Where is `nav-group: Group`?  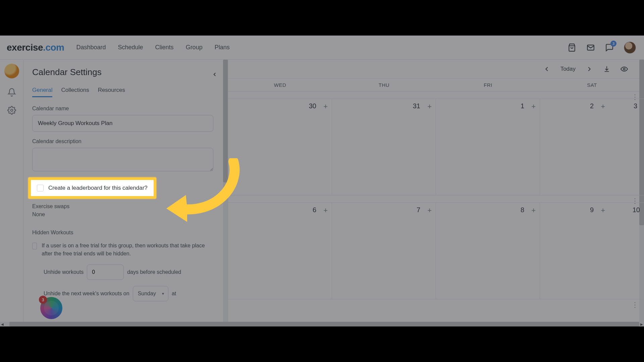 nav-group: Group is located at coordinates (194, 48).